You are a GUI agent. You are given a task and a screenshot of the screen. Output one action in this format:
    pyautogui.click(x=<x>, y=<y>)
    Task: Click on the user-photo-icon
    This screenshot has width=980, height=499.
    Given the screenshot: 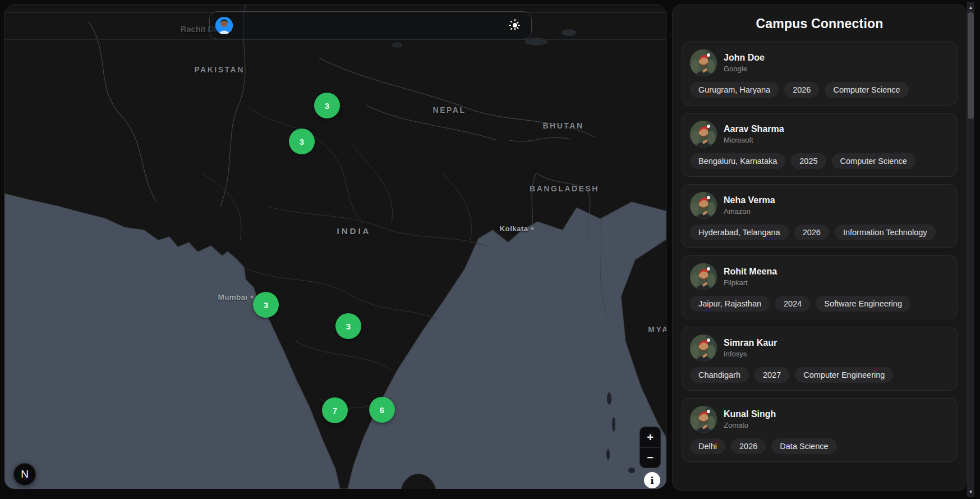 What is the action you would take?
    pyautogui.click(x=224, y=26)
    